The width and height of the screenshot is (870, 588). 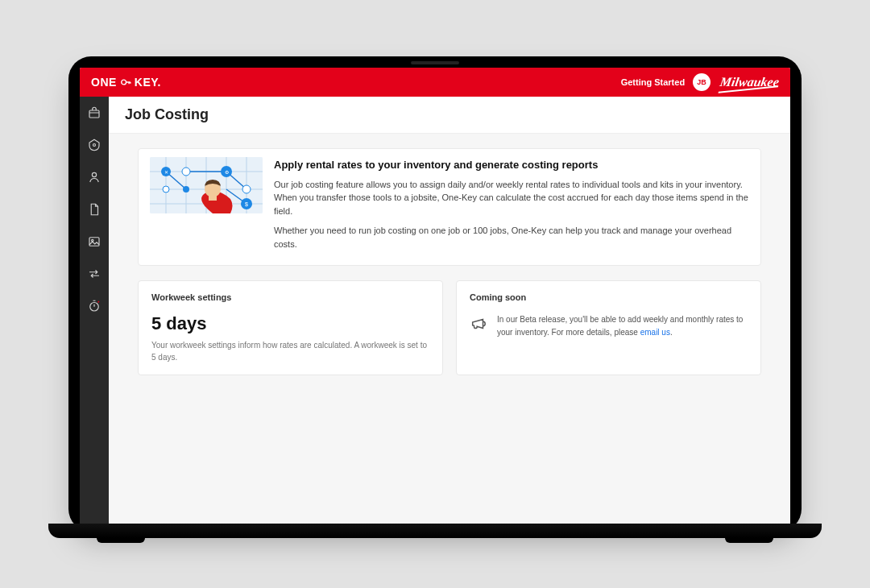 I want to click on timer-icon, so click(x=94, y=306).